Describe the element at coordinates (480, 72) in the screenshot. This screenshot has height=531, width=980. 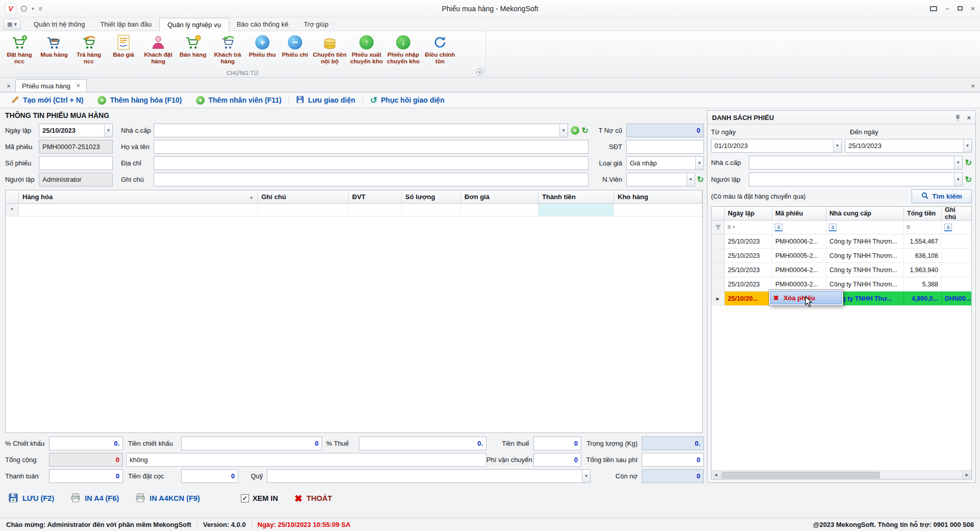
I see `group-dialog-launcher-icon: ▾` at that location.